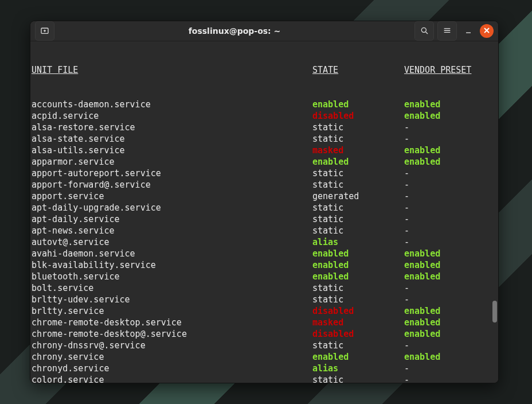 Image resolution: width=532 pixels, height=404 pixels. I want to click on close-button, so click(487, 31).